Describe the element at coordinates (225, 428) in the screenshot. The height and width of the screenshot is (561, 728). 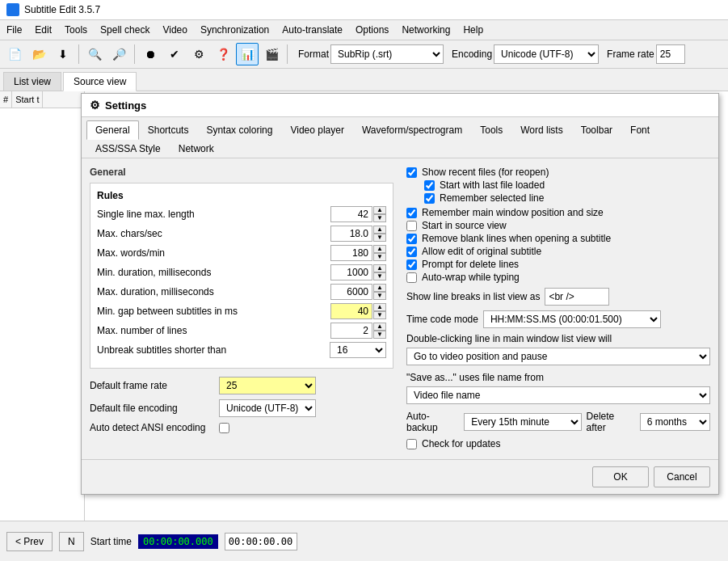
I see `check-auto-detect` at that location.